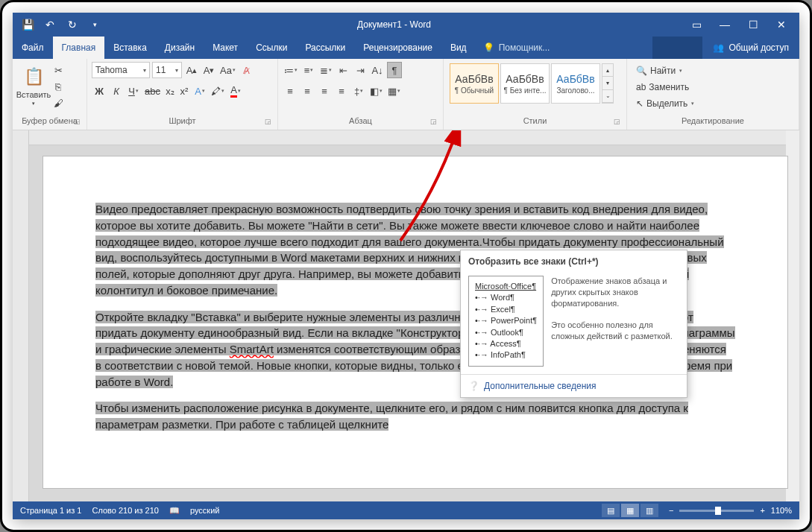 The width and height of the screenshot is (812, 532). Describe the element at coordinates (671, 510) in the screenshot. I see `zoom-out-icon: −` at that location.